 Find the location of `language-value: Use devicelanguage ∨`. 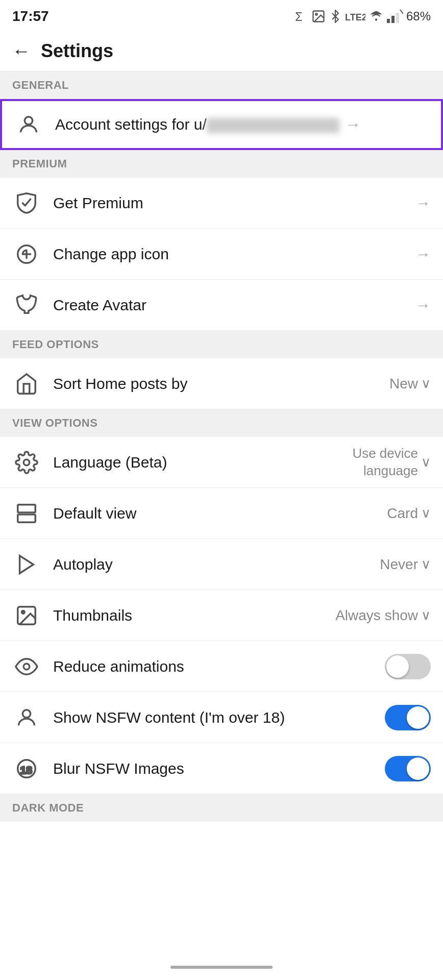

language-value: Use devicelanguage ∨ is located at coordinates (391, 462).